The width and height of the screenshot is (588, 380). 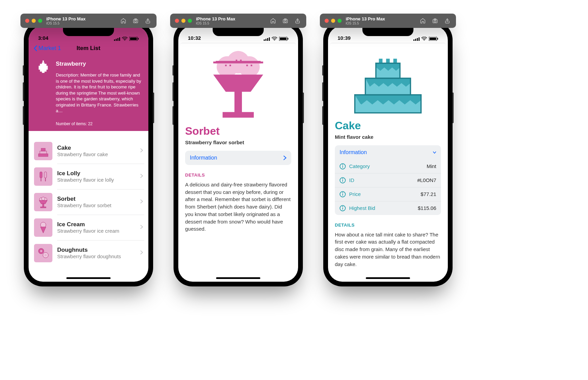 What do you see at coordinates (238, 175) in the screenshot?
I see `details-section-label: DETAILS` at bounding box center [238, 175].